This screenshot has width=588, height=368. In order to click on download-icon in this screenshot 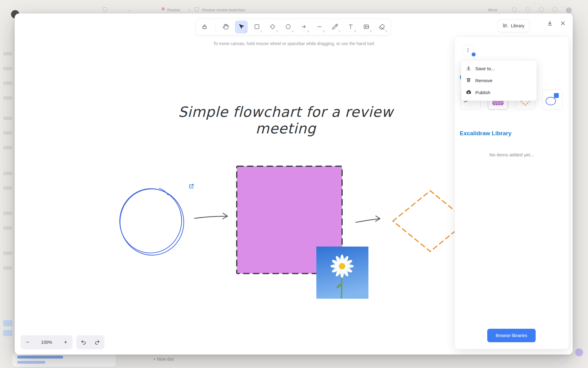, I will do `click(469, 69)`.